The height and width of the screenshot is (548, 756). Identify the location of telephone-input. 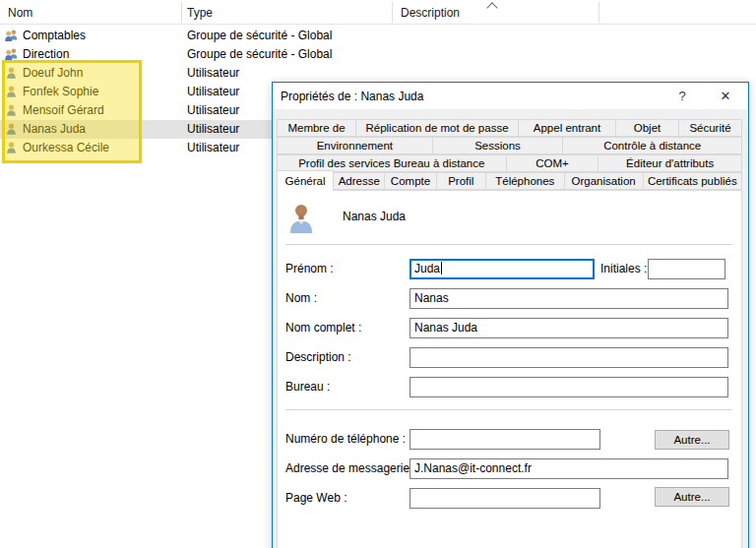
(505, 439).